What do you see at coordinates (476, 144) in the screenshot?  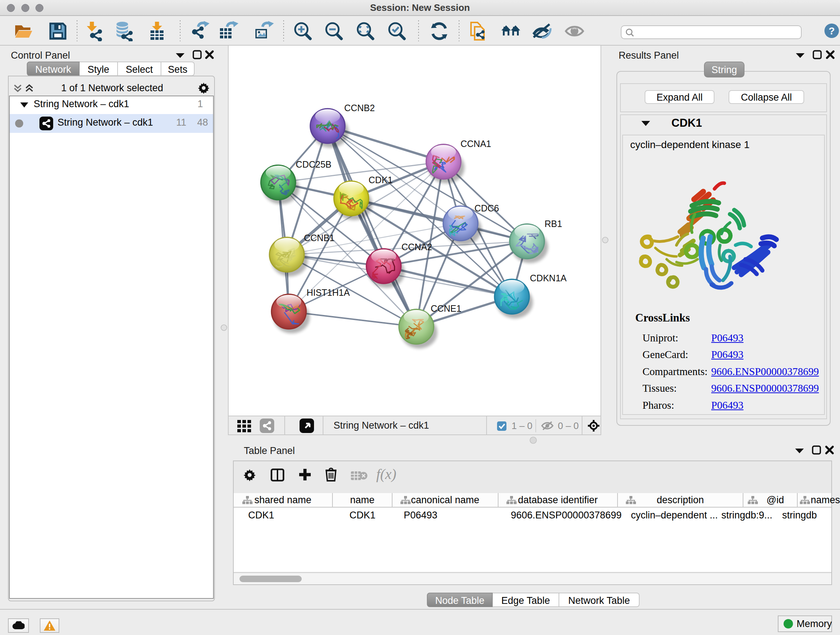 I see `svg-text: CCNA1` at bounding box center [476, 144].